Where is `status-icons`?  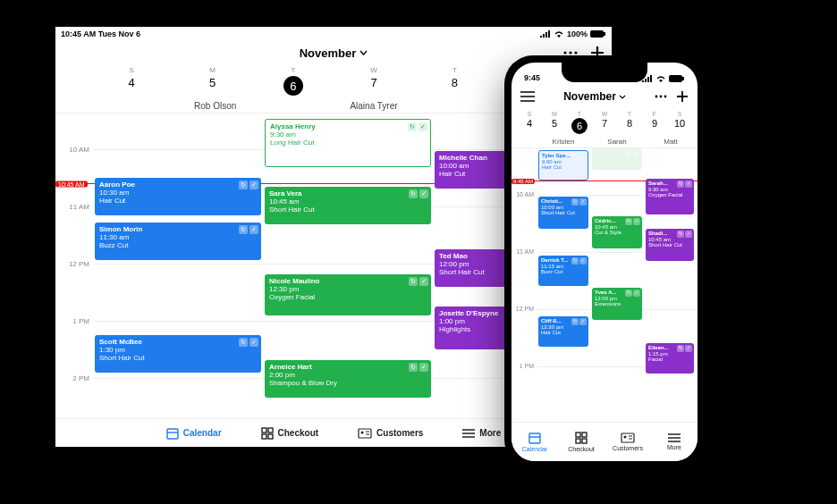
status-icons is located at coordinates (664, 79).